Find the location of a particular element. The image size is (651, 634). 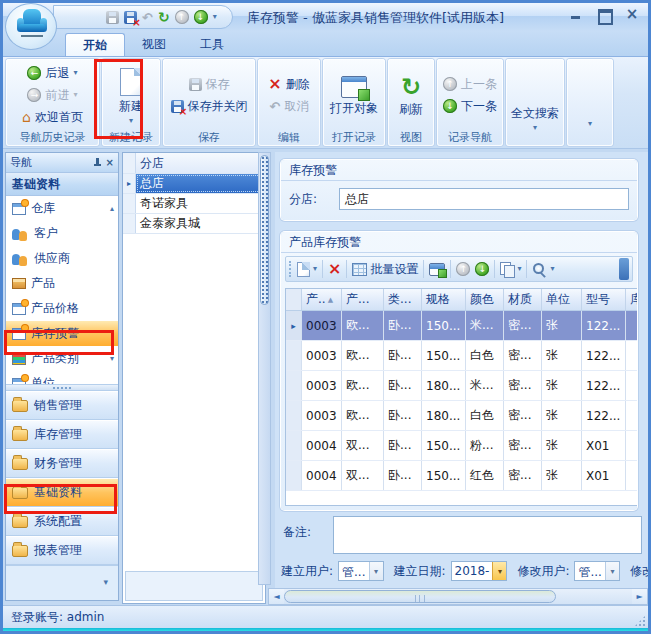

delete-row-button is located at coordinates (334, 269).